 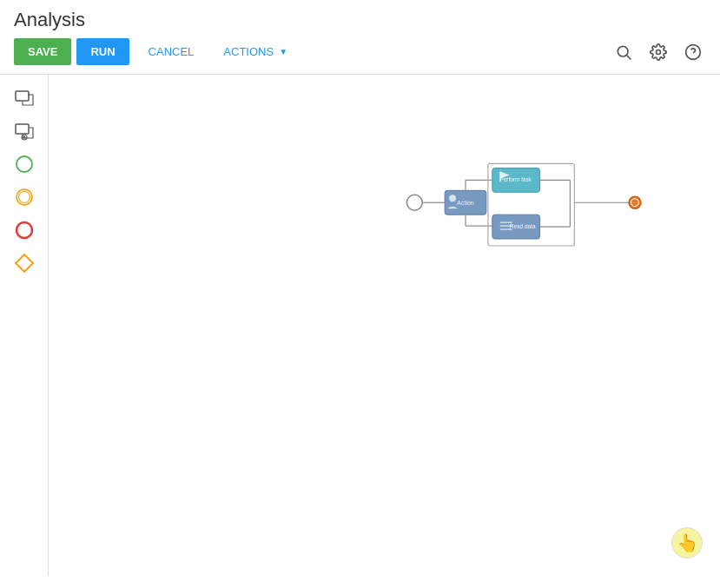 I want to click on sidebar-item-task, so click(x=24, y=98).